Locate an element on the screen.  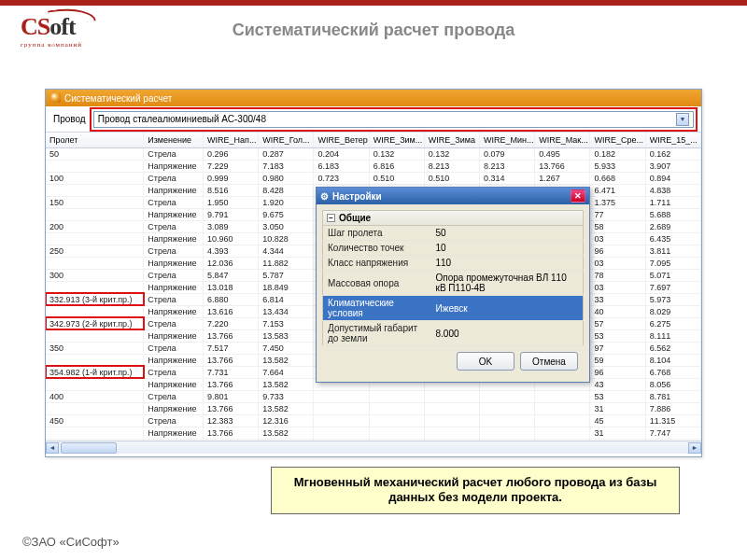
property-grid: Шаг пролета50Количество точек10Класс нап… is located at coordinates (453, 286).